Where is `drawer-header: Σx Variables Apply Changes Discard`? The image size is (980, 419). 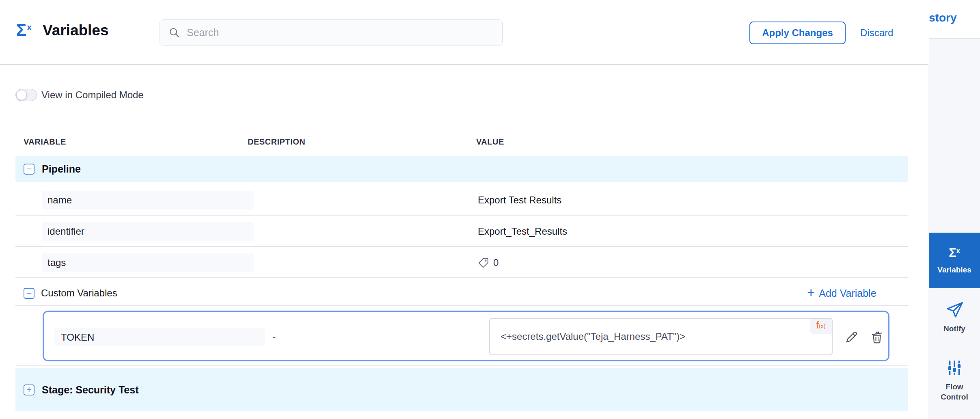 drawer-header: Σx Variables Apply Changes Discard is located at coordinates (464, 32).